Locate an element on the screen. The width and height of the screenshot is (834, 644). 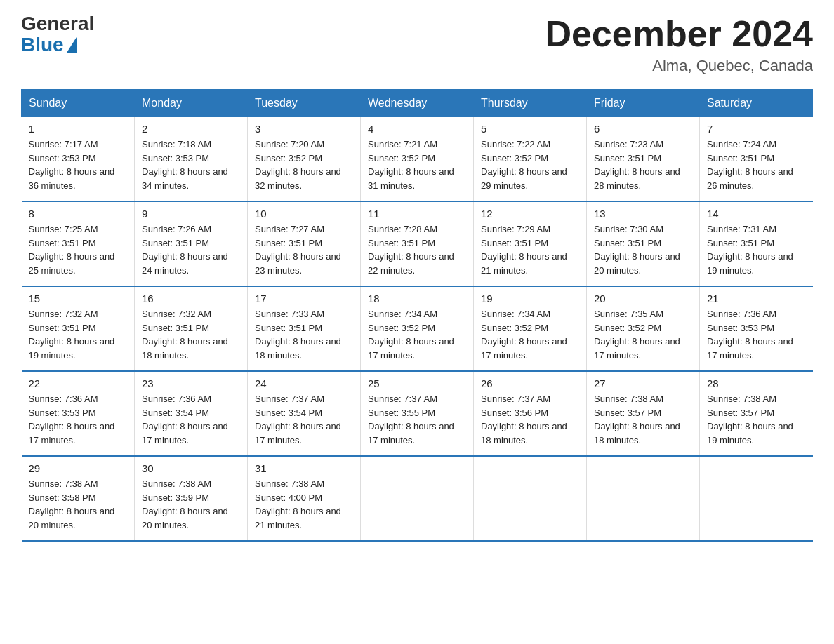
col-thursday: Thursday is located at coordinates (531, 104).